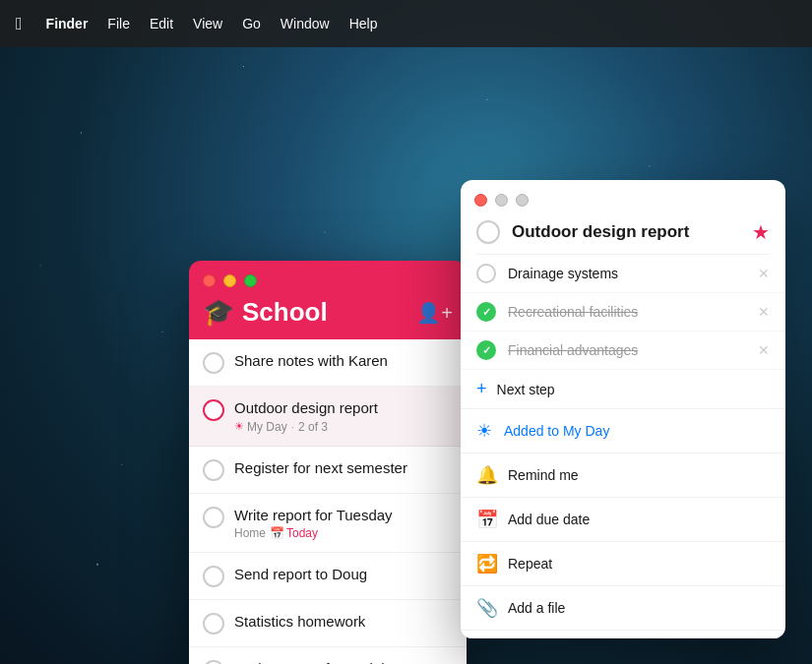  I want to click on paperclip-icon: 📎, so click(486, 608).